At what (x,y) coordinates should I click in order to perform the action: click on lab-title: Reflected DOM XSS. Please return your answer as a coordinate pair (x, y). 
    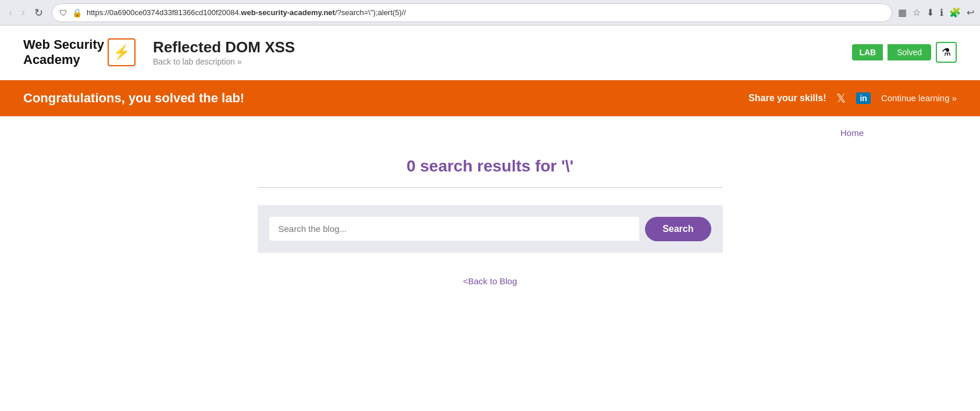
    Looking at the image, I should click on (503, 48).